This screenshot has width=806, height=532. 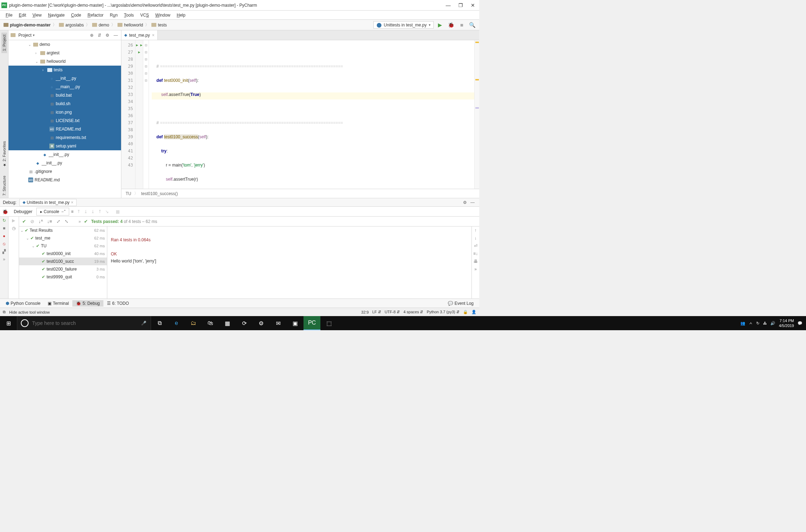 What do you see at coordinates (13, 220) in the screenshot?
I see `resume-icon: ▶` at bounding box center [13, 220].